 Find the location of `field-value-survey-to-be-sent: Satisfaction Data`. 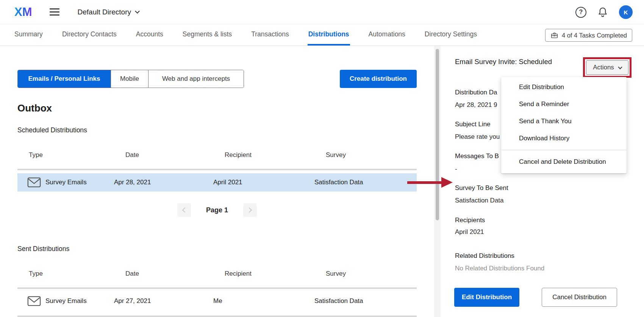

field-value-survey-to-be-sent: Satisfaction Data is located at coordinates (480, 201).